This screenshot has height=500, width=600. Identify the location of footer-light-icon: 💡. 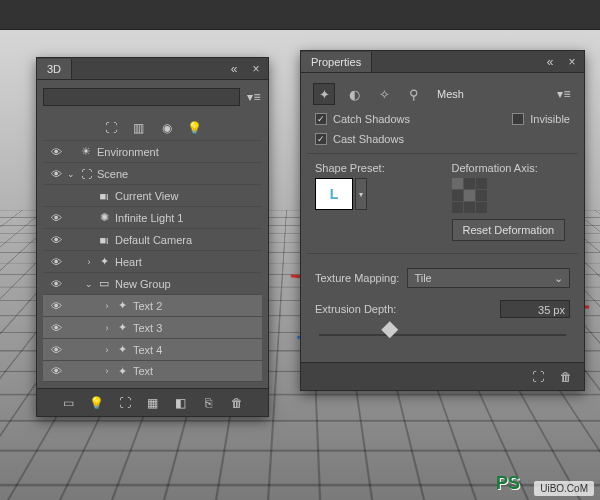
(97, 403).